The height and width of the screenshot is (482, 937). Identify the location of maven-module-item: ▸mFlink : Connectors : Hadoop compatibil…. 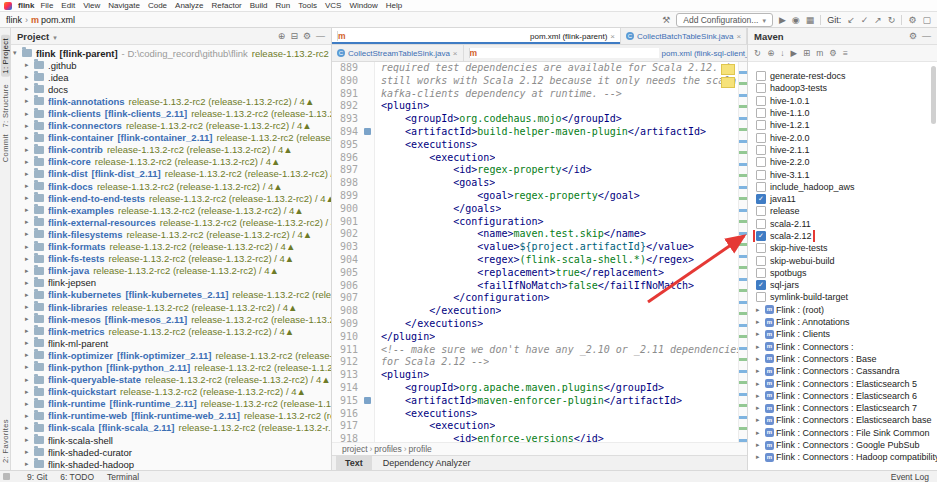
(842, 457).